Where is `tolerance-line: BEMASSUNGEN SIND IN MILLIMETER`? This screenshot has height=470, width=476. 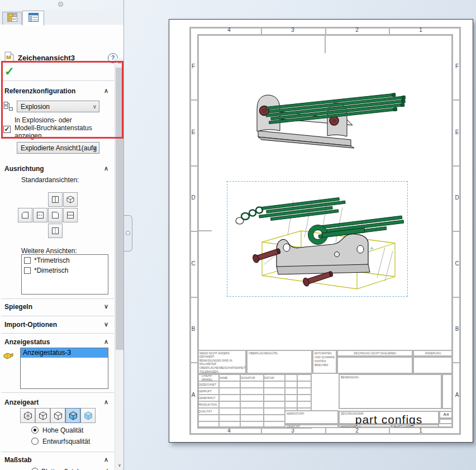 tolerance-line: BEMASSUNGEN SIND IN MILLIMETER is located at coordinates (222, 362).